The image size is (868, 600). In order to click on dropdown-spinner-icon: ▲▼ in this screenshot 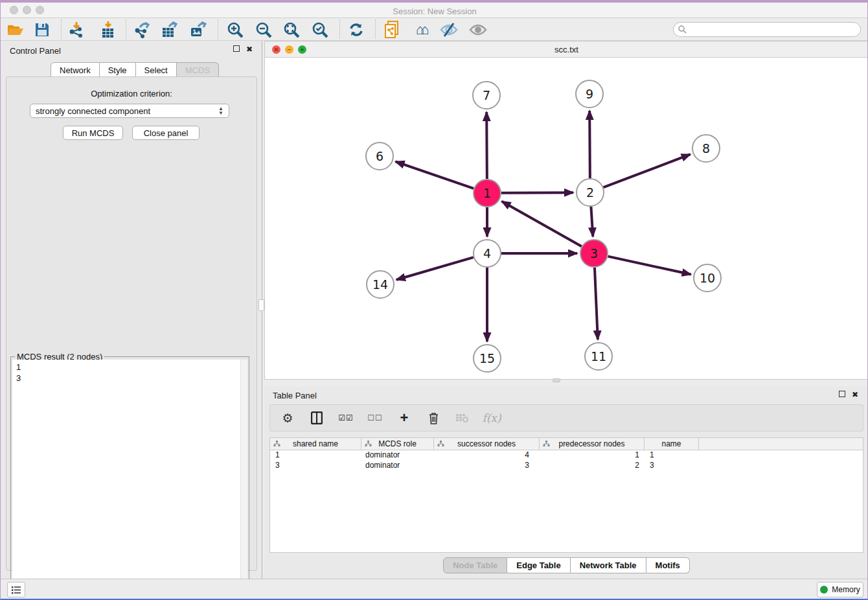, I will do `click(221, 111)`.